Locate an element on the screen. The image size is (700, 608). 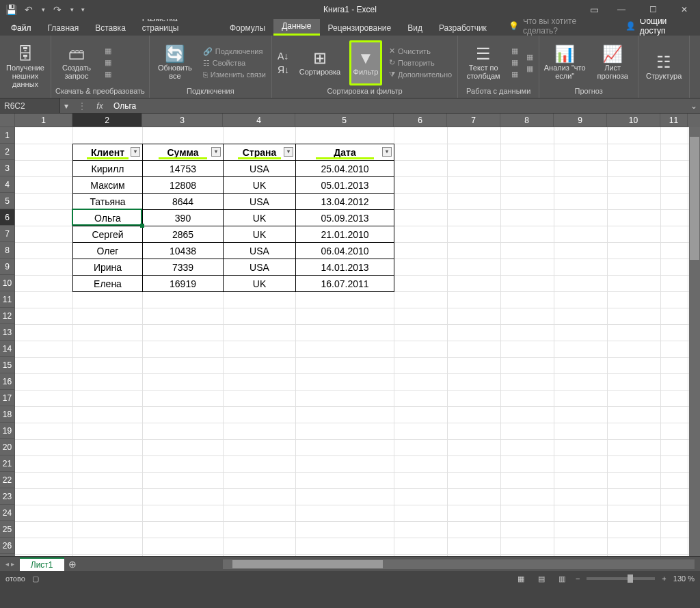
sort-asc-button: А↓ is located at coordinates (283, 56).